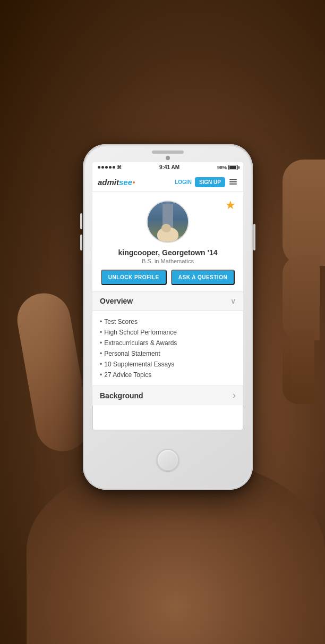 The width and height of the screenshot is (325, 644). What do you see at coordinates (168, 168) in the screenshot?
I see `status-bar: ⌘ 9:41 AM 98%` at bounding box center [168, 168].